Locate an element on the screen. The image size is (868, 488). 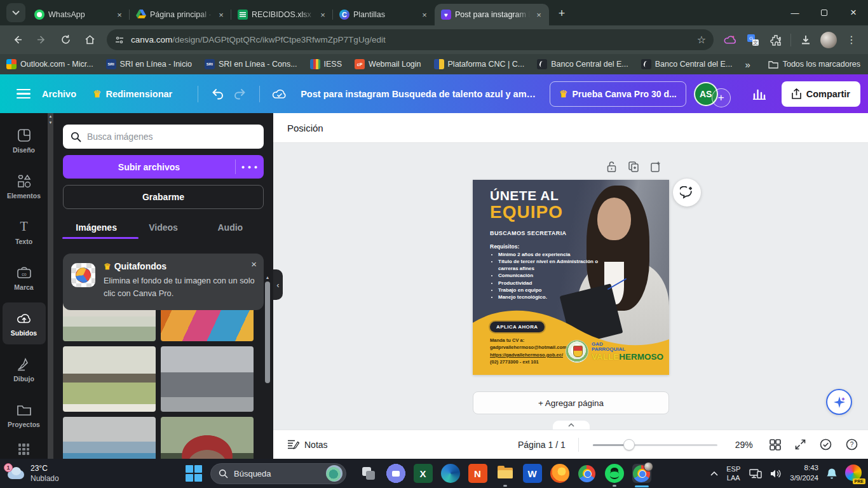
redimensionar-menu: ♛Redimensionar is located at coordinates (132, 94).